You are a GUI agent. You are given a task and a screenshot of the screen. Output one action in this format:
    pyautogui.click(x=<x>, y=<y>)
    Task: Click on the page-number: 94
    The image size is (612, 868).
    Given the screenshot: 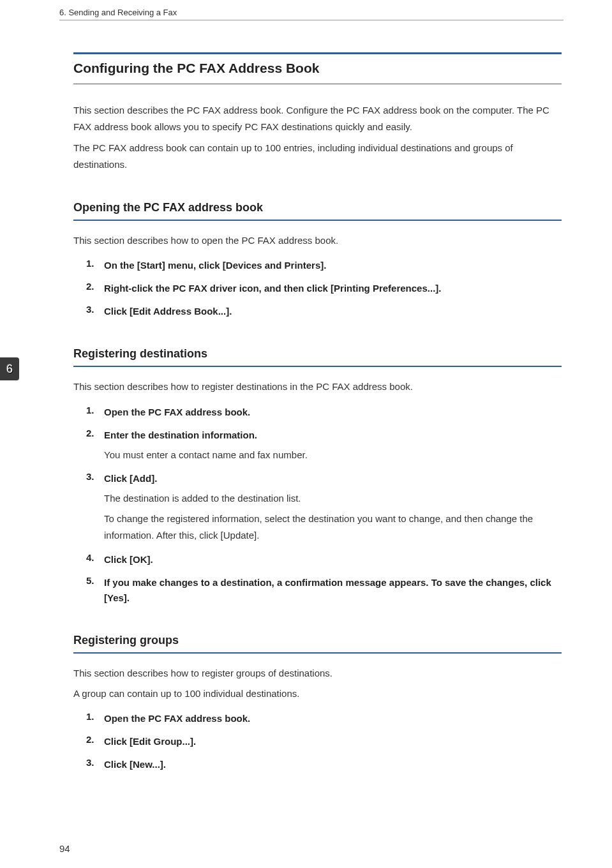 What is the action you would take?
    pyautogui.click(x=65, y=849)
    